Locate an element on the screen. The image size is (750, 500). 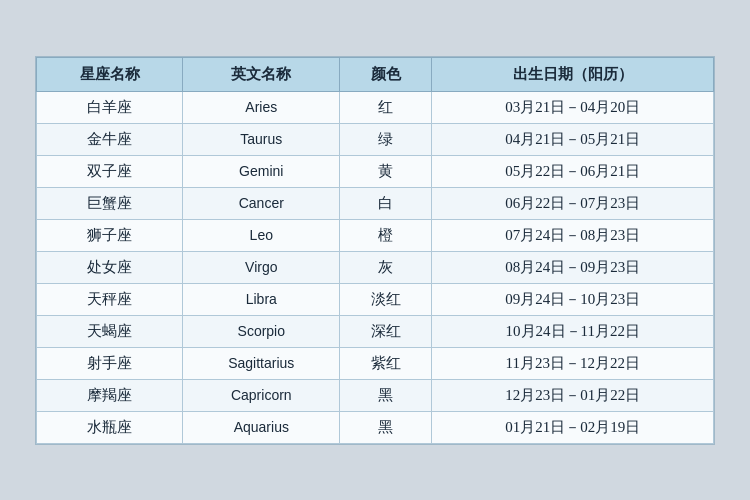
table-row: 处女座Virgo灰08月24日－09月23日 is located at coordinates (376, 267).